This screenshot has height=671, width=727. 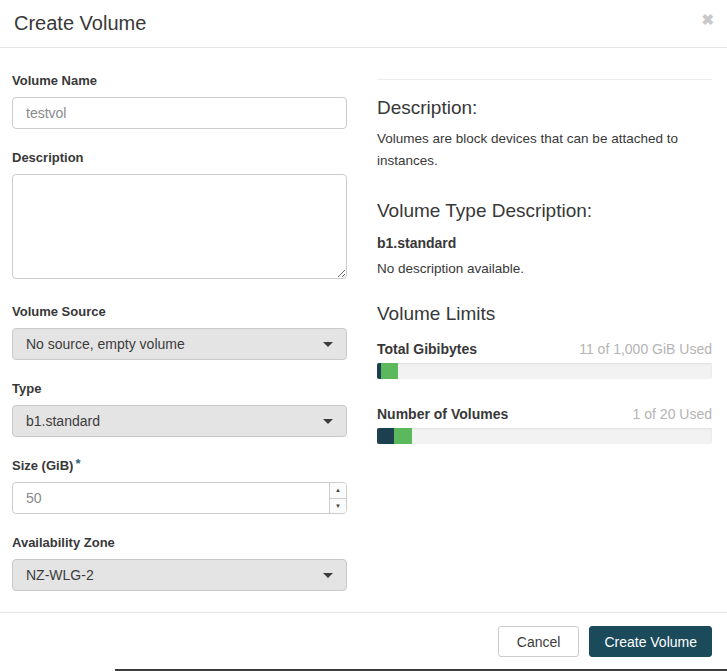 I want to click on volume-source-label: Volume Source, so click(x=180, y=312).